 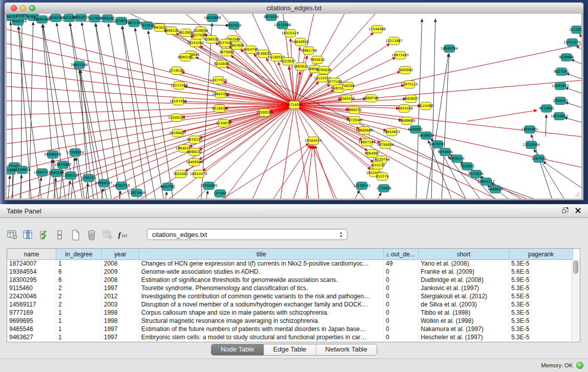 What do you see at coordinates (177, 118) in the screenshot?
I see `network-node: 11046312` at bounding box center [177, 118].